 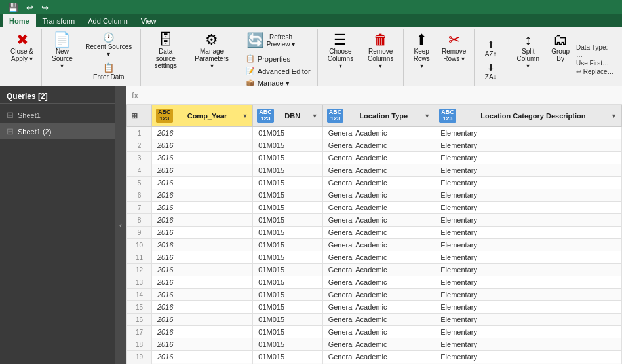 What do you see at coordinates (375, 245) in the screenshot?
I see `table-row: 10 2016 01M015 General Academic Elementa…` at bounding box center [375, 245].